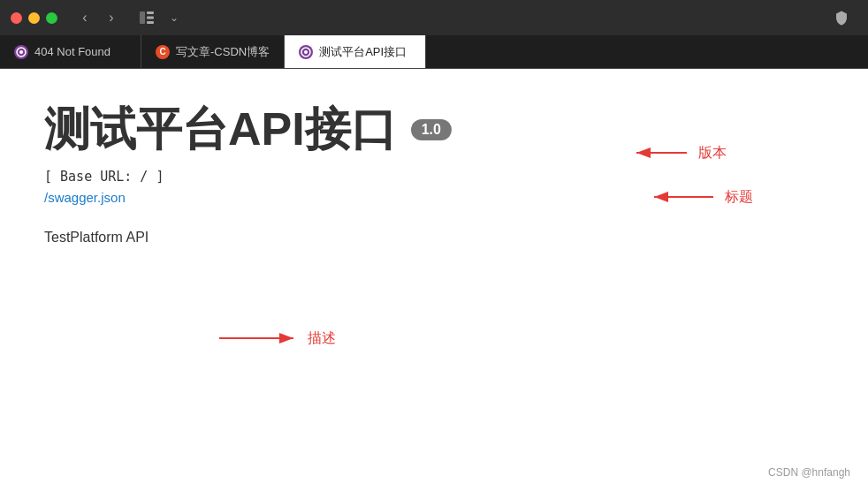 Image resolution: width=868 pixels, height=491 pixels. I want to click on insomnia-logo-icon, so click(21, 52).